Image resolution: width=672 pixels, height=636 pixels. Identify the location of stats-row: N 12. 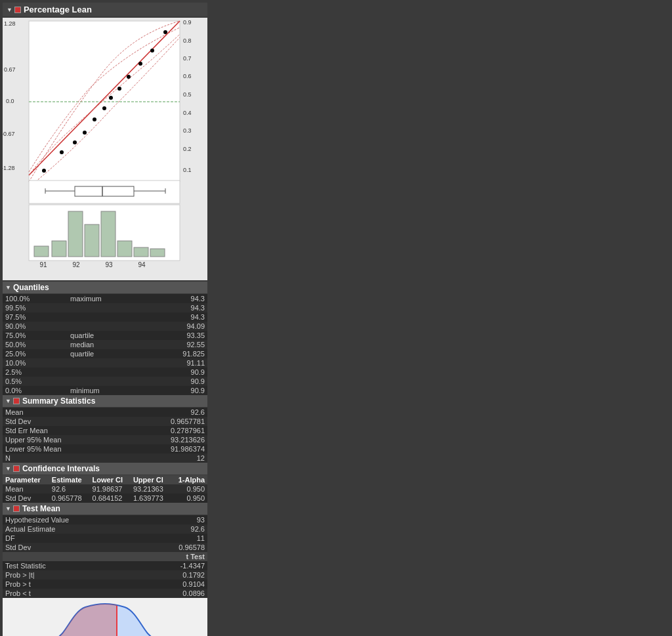
(105, 458).